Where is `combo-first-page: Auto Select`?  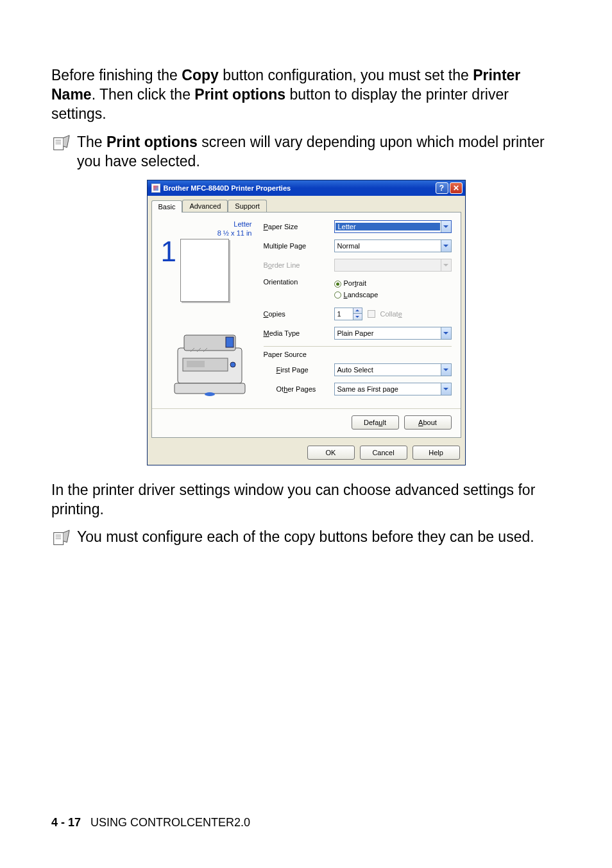
combo-first-page: Auto Select is located at coordinates (393, 370).